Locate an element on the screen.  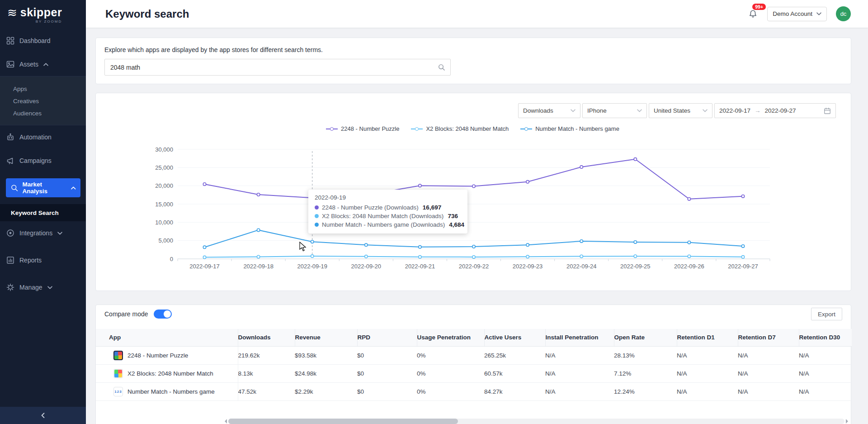
column-header: App is located at coordinates (167, 338).